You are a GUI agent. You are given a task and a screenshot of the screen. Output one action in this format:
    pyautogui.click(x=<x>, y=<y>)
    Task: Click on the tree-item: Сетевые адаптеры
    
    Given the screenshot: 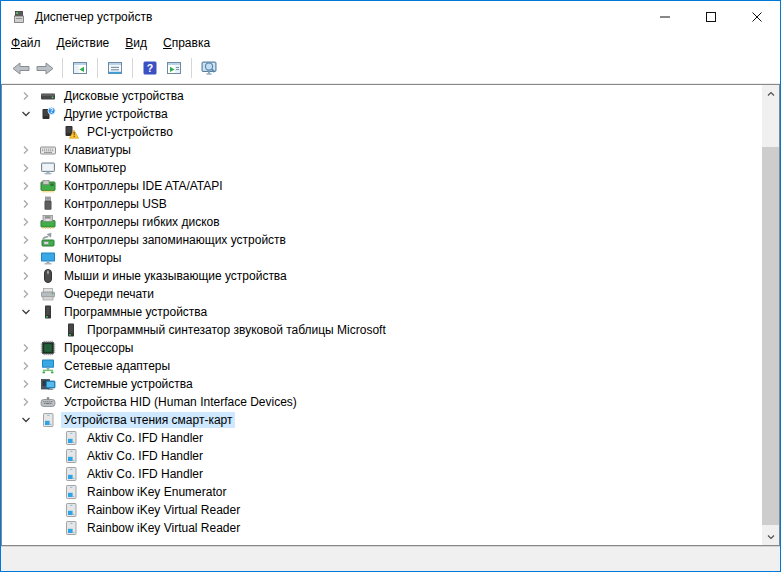 What is the action you would take?
    pyautogui.click(x=382, y=366)
    